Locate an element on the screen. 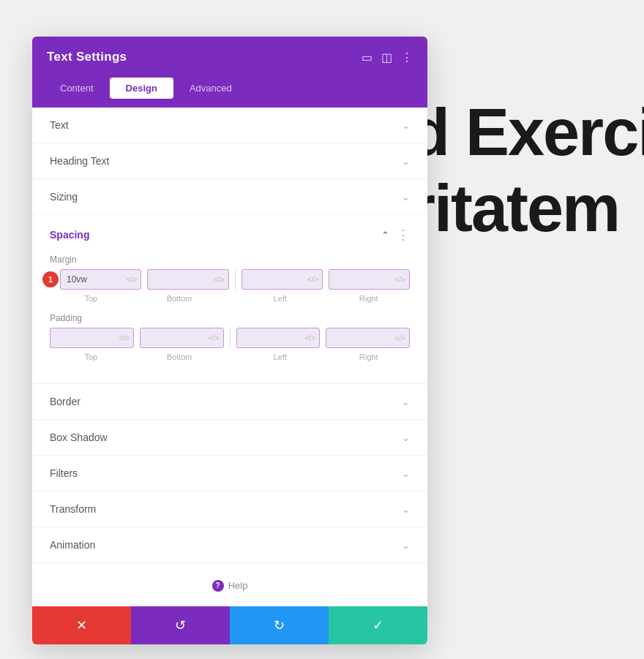 The image size is (644, 659). chevron-animation: ⌄ is located at coordinates (405, 546).